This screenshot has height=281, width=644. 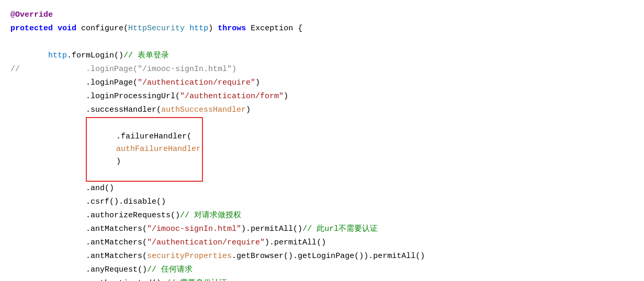 I want to click on param-http, so click(x=187, y=29).